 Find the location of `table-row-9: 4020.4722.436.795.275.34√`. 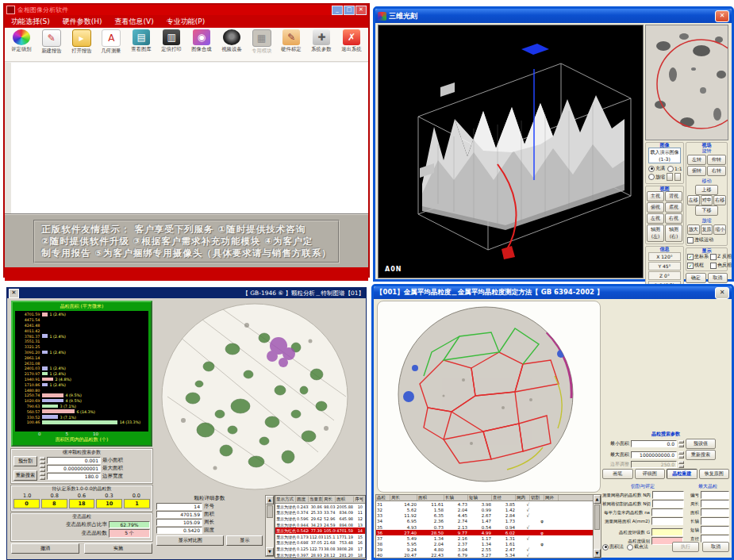

table-row-9: 4020.4722.436.795.275.34√ is located at coordinates (489, 555).